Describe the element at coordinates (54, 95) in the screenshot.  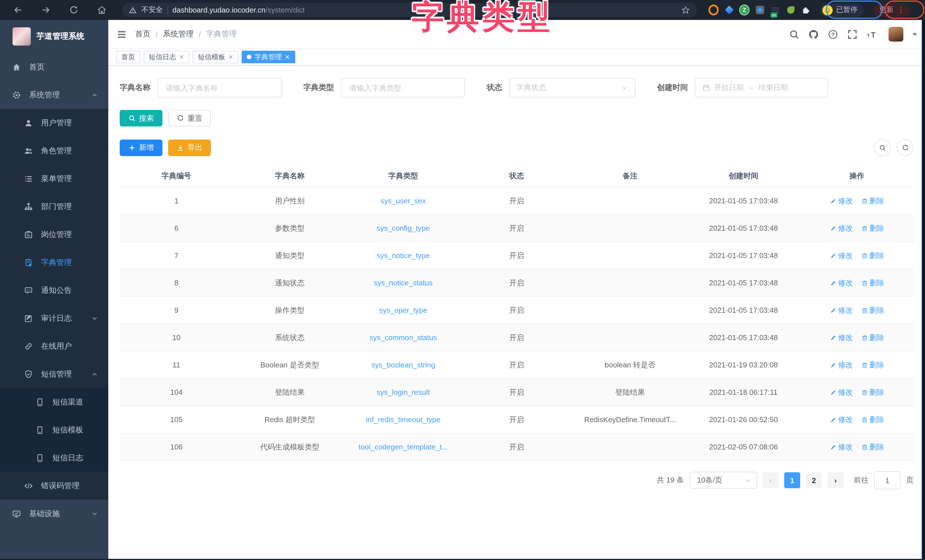
I see `sidebar-item-system-management: 系统管理` at that location.